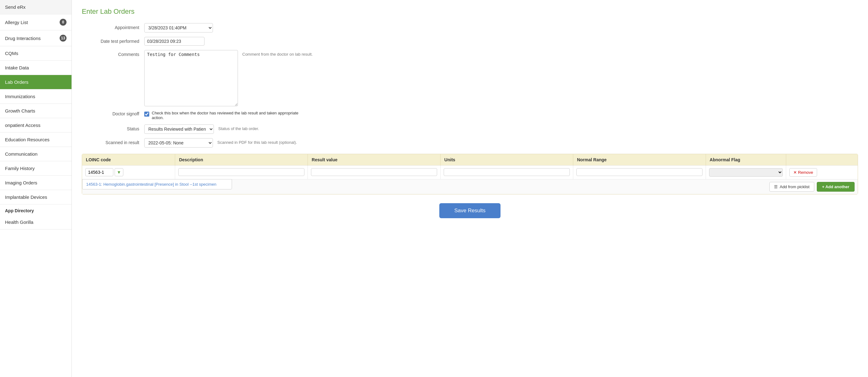 This screenshot has height=377, width=868. What do you see at coordinates (179, 28) in the screenshot?
I see `appointment-select: 3/28/2023 01:40PM` at bounding box center [179, 28].